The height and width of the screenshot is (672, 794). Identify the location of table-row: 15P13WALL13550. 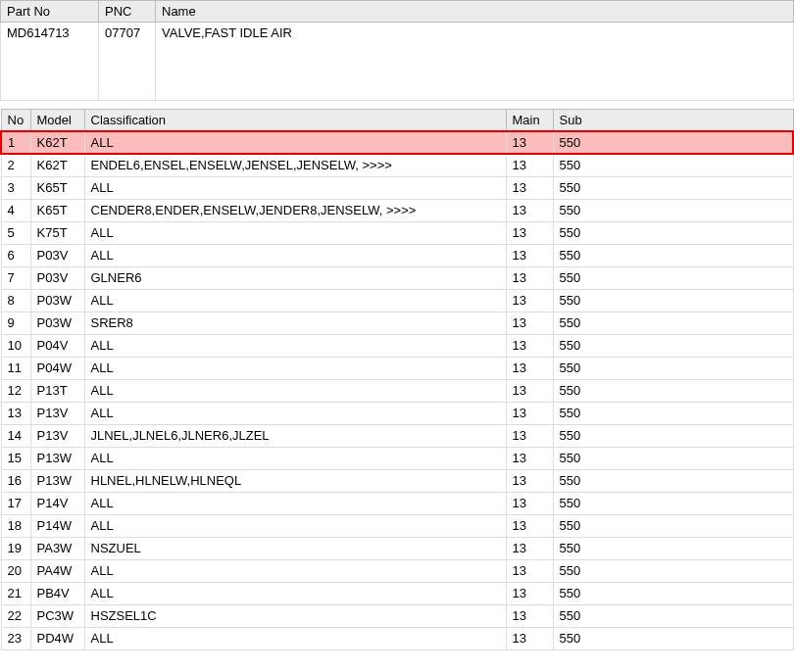
(397, 458).